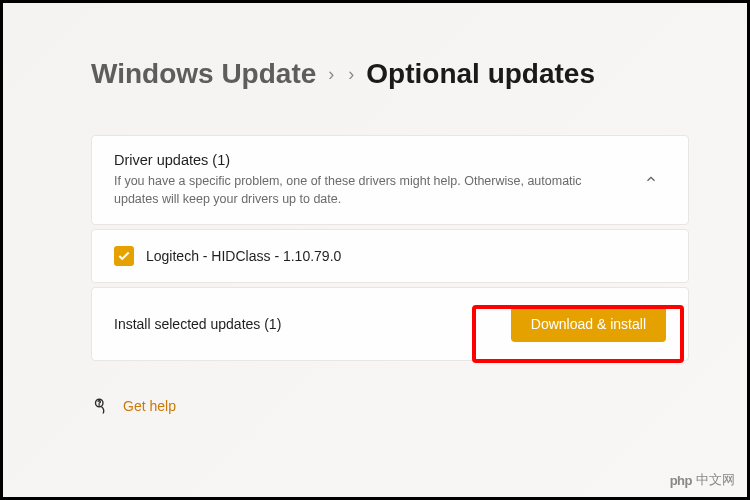  What do you see at coordinates (364, 190) in the screenshot?
I see `driver-updates-description: If you have a specific problem, one of t…` at bounding box center [364, 190].